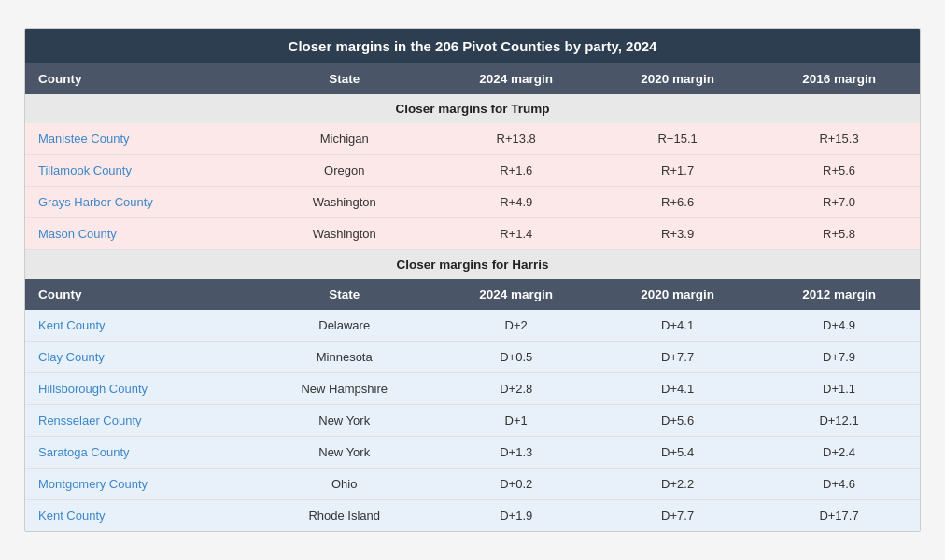 The image size is (945, 560). Describe the element at coordinates (344, 484) in the screenshot. I see `state-cell: Ohio` at that location.